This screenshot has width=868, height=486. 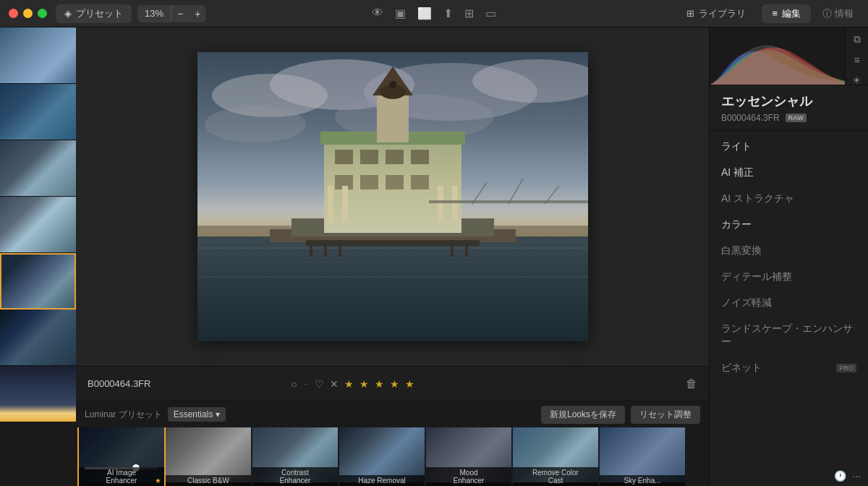 What do you see at coordinates (642, 480) in the screenshot?
I see `preset-thumb-label: Sky Enha...` at bounding box center [642, 480].